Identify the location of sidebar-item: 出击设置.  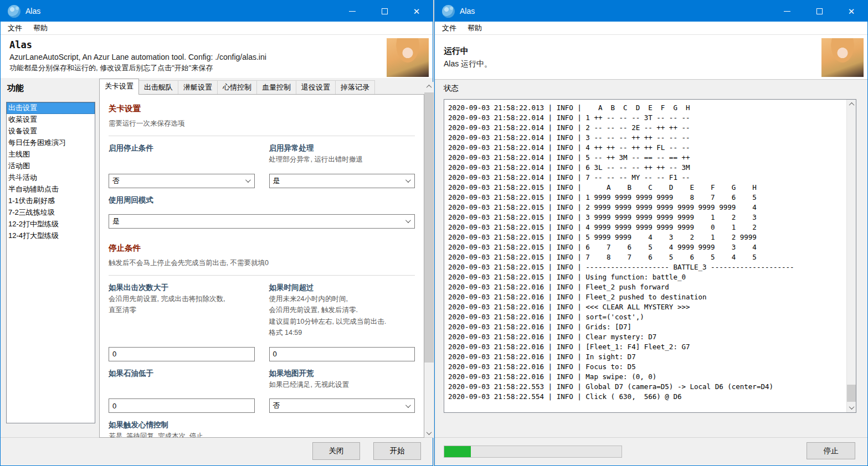
(51, 108).